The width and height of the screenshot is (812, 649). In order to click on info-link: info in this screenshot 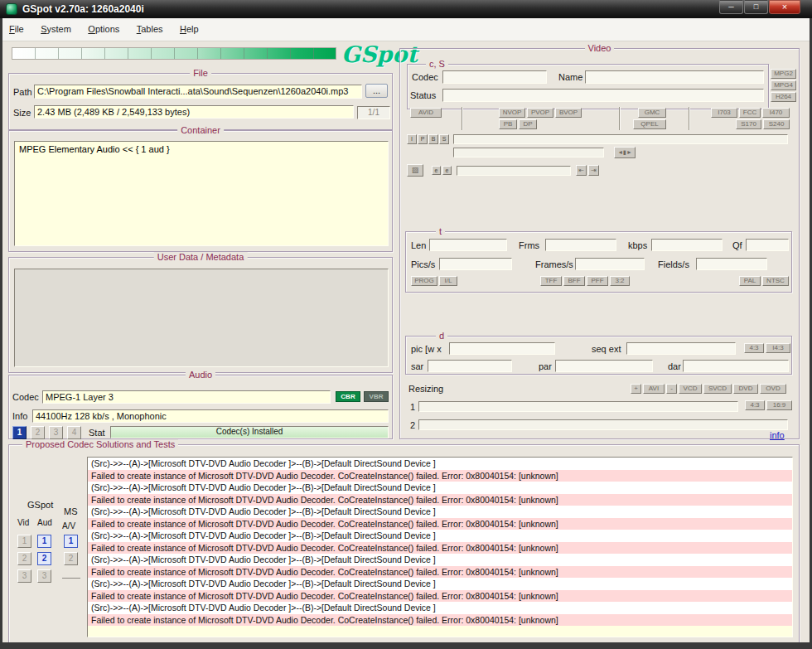, I will do `click(777, 435)`.